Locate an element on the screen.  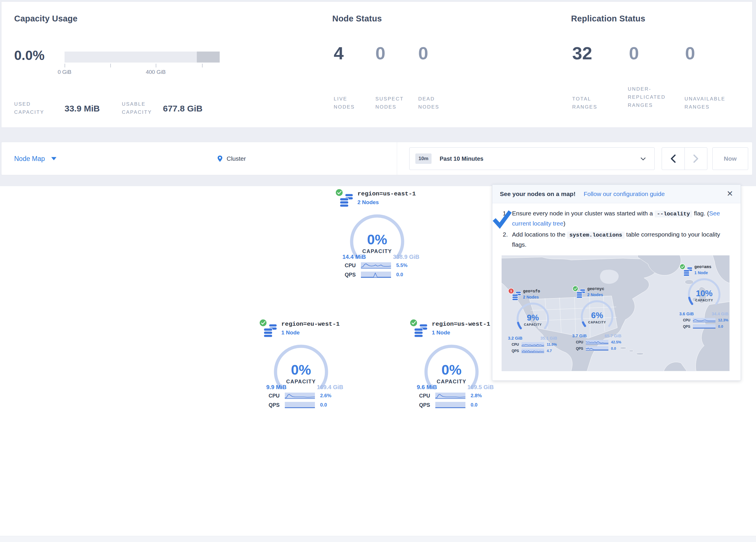
total-ranges-value: 32 is located at coordinates (582, 53).